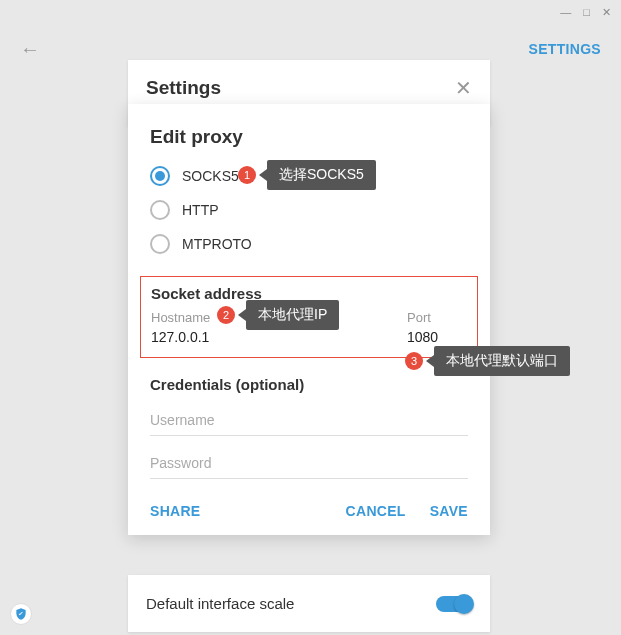  What do you see at coordinates (414, 361) in the screenshot?
I see `annotation-badge-3: 3` at bounding box center [414, 361].